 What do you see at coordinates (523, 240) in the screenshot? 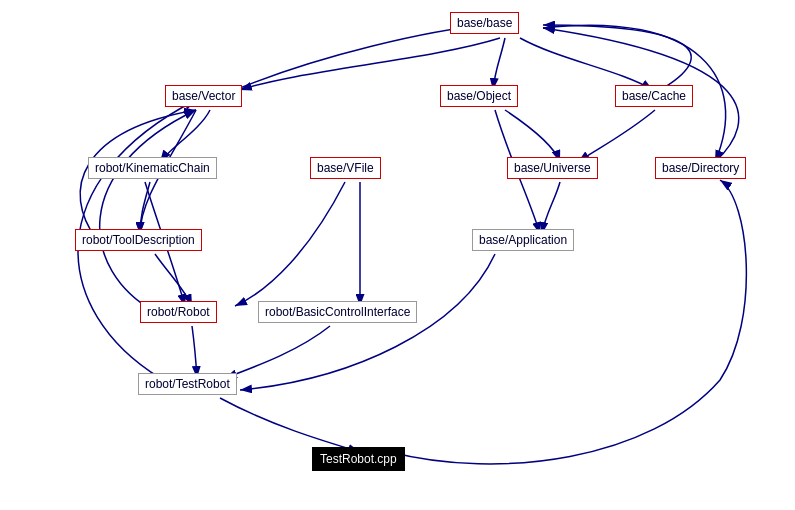
I see `node-base-application: base/Application` at bounding box center [523, 240].